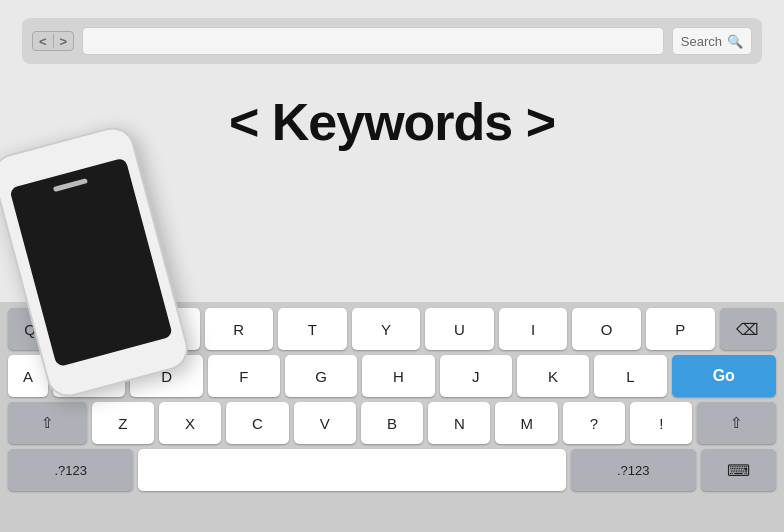 This screenshot has width=784, height=532. What do you see at coordinates (392, 423) in the screenshot?
I see `keyboard-row-3: ⇧ Z X C V B N M ? ! ⇧` at bounding box center [392, 423].